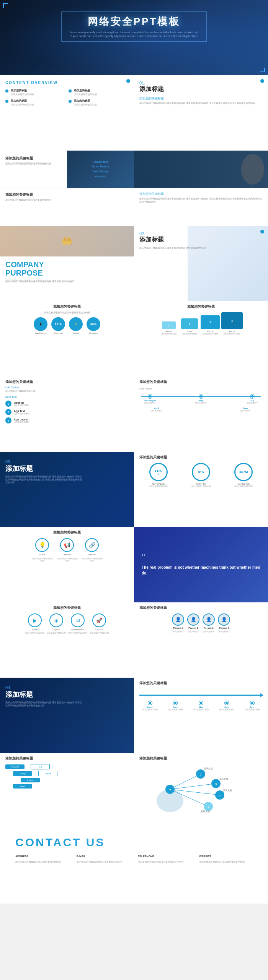 The image size is (268, 980). What do you see at coordinates (34, 164) in the screenshot?
I see `kw-text: 演示文稿用于辅助说明演示者所要表达的内容` at bounding box center [34, 164].